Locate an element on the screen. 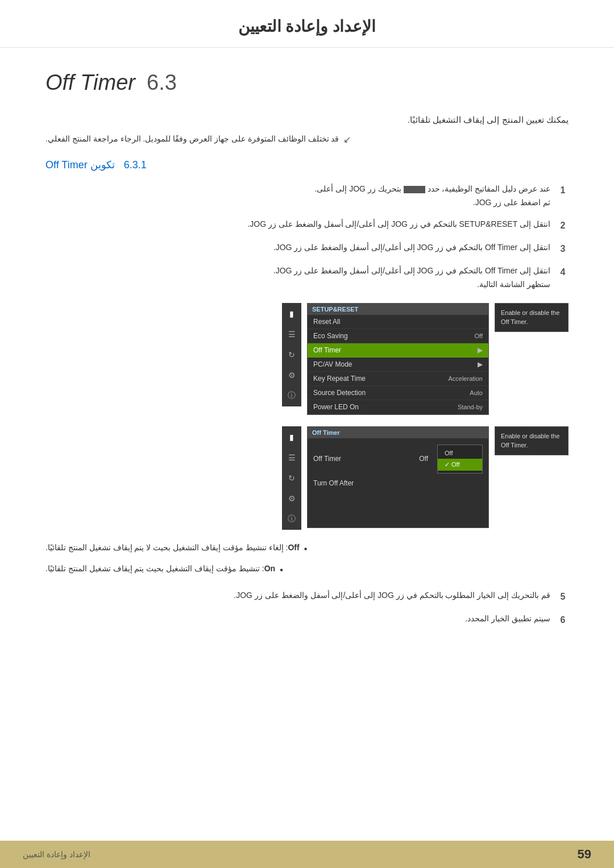 The image size is (614, 868). off-timer-submenu: Off Timer Off Timer Off Off ✓ Off is located at coordinates (398, 477).